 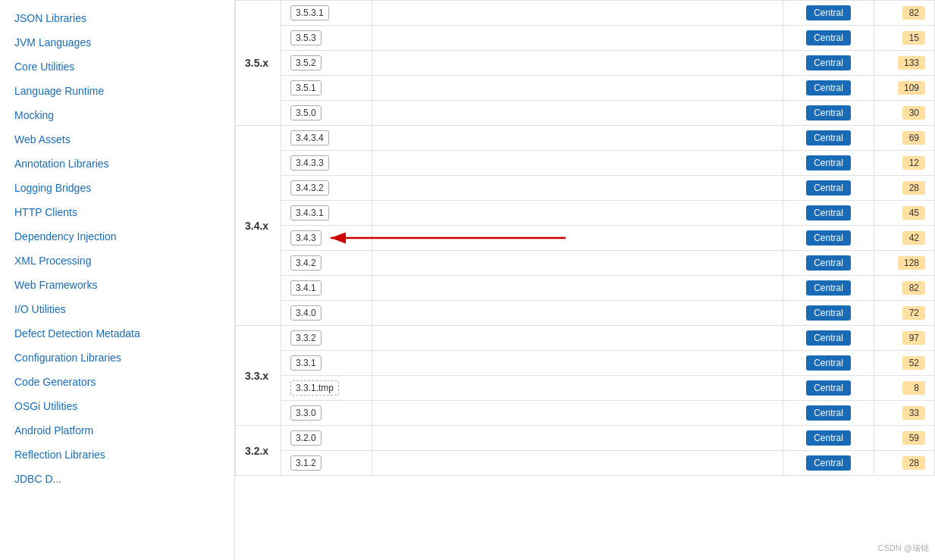 What do you see at coordinates (306, 363) in the screenshot?
I see `version-badge: 3.3.1` at bounding box center [306, 363].